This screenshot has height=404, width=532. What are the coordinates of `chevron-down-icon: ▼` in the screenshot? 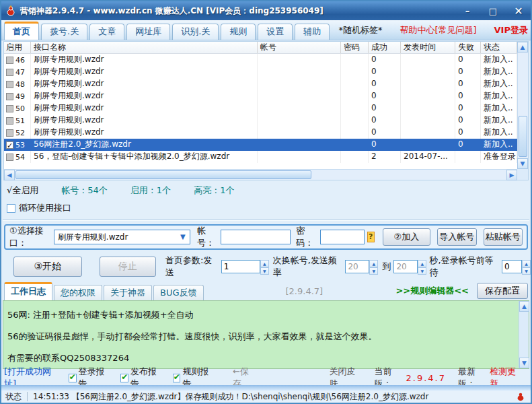 It's located at (183, 237).